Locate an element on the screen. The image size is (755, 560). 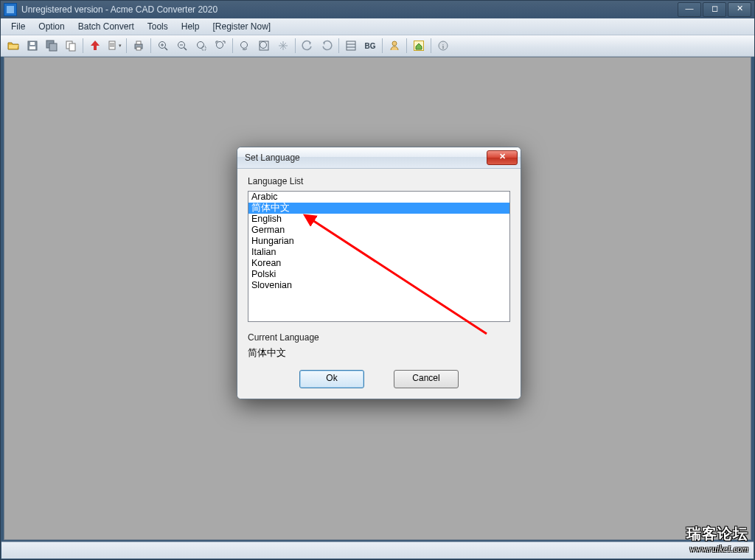
document-dropdown-icon: ▾ is located at coordinates (114, 46).